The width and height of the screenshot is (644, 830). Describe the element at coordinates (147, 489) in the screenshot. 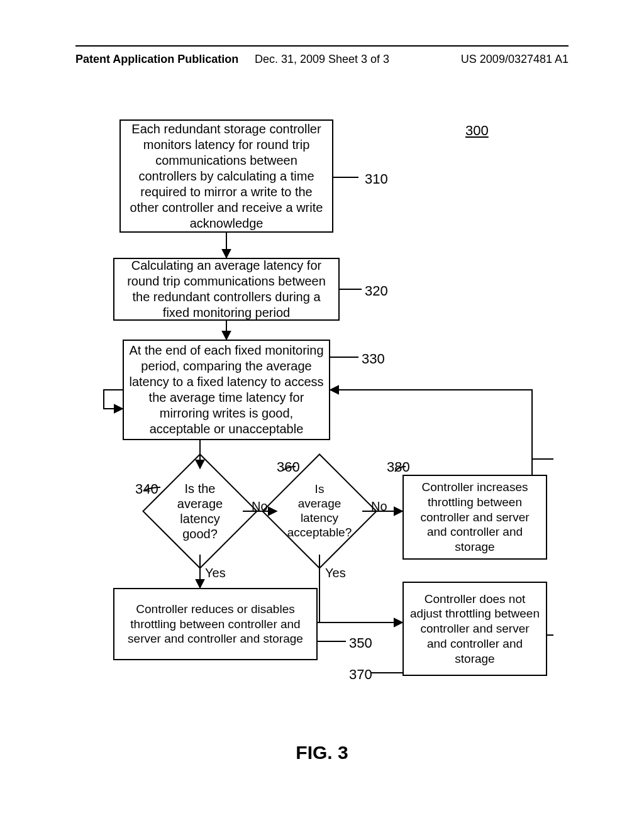

I see `ref-340: 340` at that location.